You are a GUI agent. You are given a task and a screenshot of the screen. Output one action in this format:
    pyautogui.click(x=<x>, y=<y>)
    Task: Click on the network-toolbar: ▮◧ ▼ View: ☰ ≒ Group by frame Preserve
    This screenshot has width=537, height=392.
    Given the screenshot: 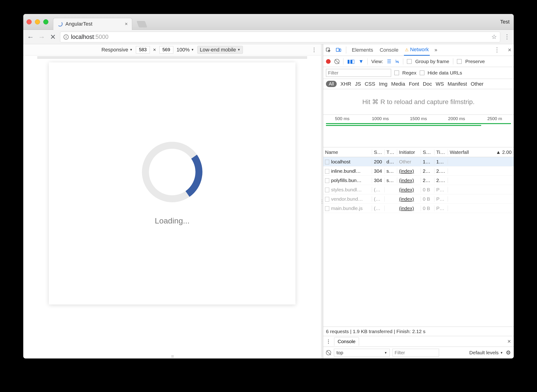 What is the action you would take?
    pyautogui.click(x=418, y=61)
    